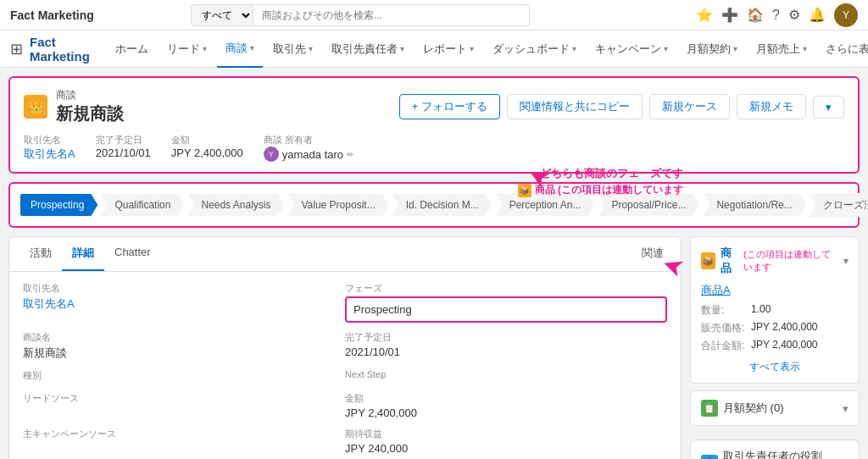 This screenshot has width=868, height=459. Describe the element at coordinates (829, 107) in the screenshot. I see `more-actions-button: ▾` at that location.